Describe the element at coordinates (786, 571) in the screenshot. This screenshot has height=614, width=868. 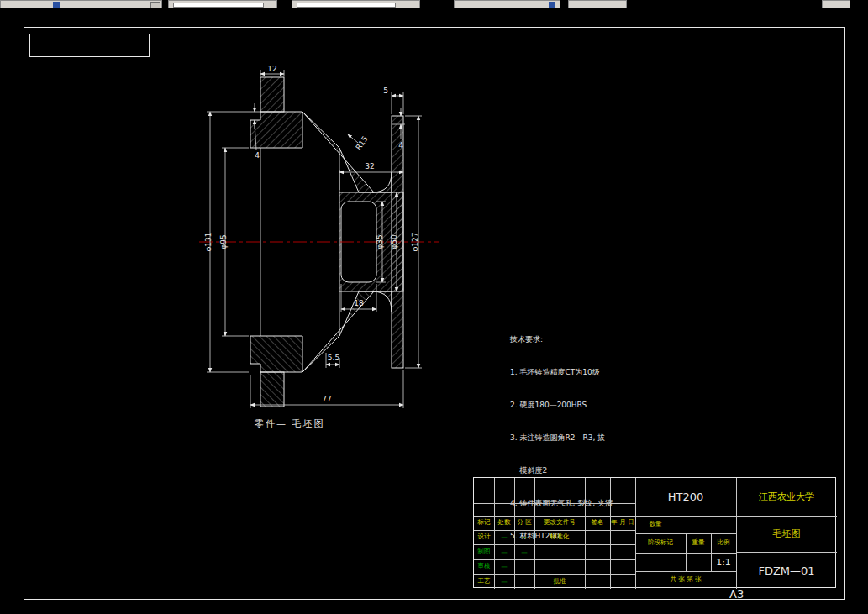
I see `drawing-code: FDZM—01` at that location.